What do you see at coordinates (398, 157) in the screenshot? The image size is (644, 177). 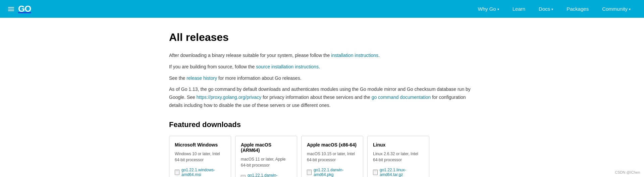 I see `card-req-linux: Linux 2.6.32 or later, Intel 64-bit proc…` at bounding box center [398, 157].